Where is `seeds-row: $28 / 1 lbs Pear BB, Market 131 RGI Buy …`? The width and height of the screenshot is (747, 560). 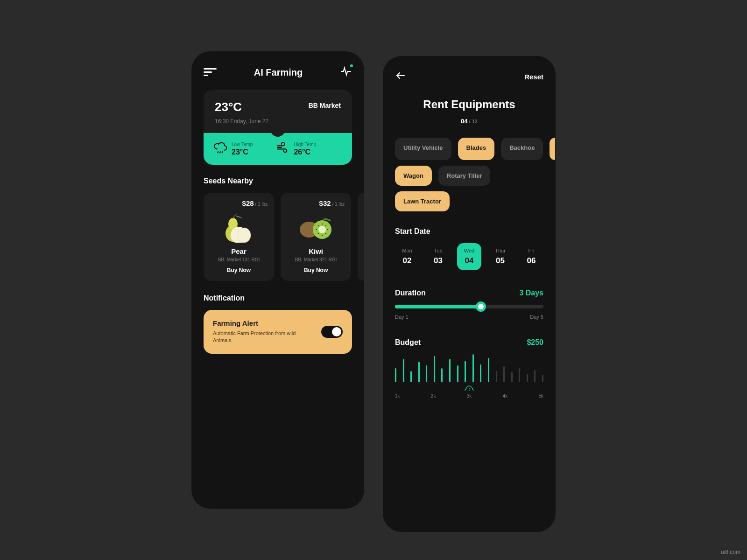
seeds-row: $28 / 1 lbs Pear BB, Market 131 RGI Buy … is located at coordinates (278, 237).